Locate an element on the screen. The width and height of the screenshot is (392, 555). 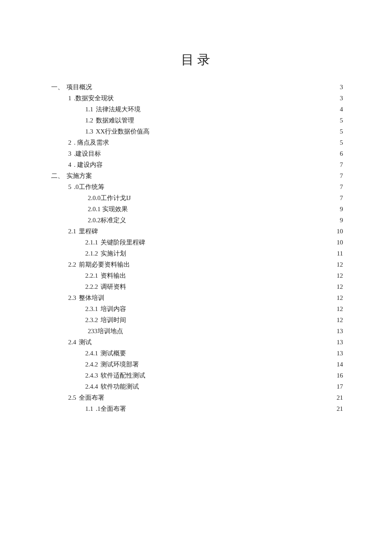
toc-entry: 2.4测试13 is located at coordinates (197, 342).